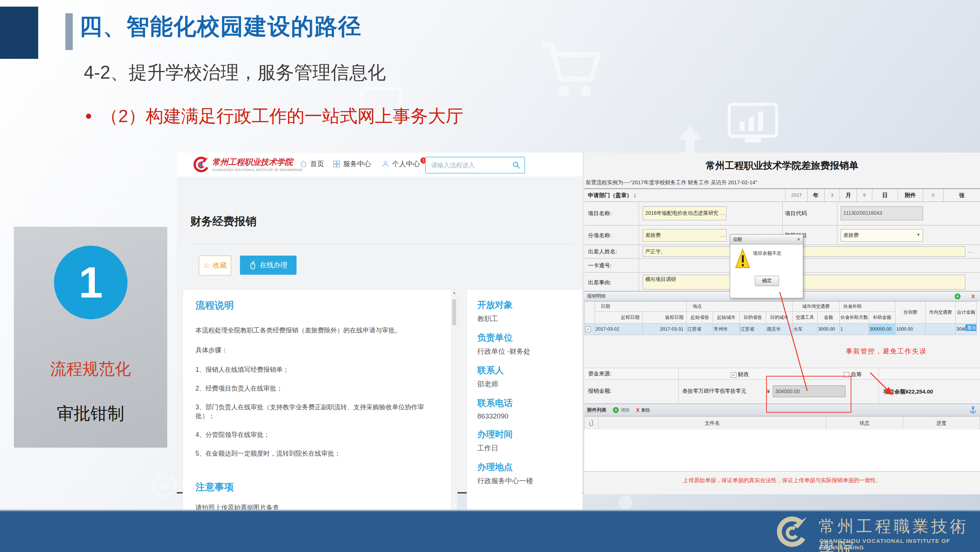 This screenshot has height=552, width=980. What do you see at coordinates (454, 402) in the screenshot?
I see `scrollbar: ▲` at bounding box center [454, 402].